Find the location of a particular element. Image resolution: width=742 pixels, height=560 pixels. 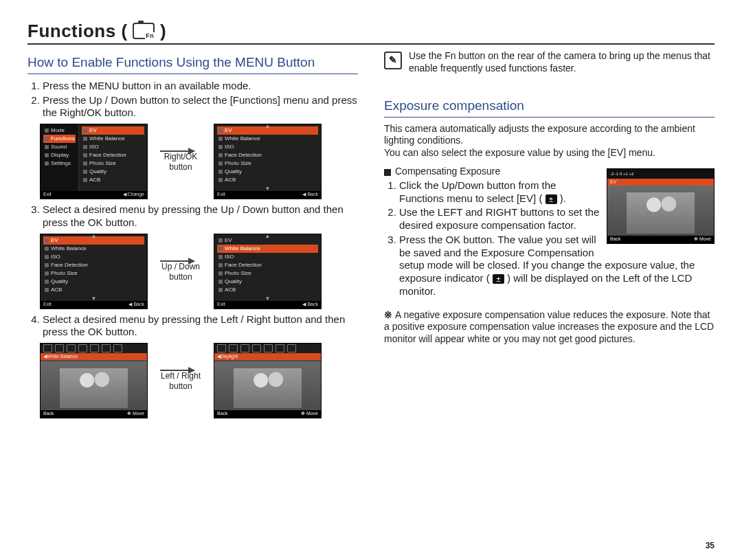

caption-updown: Up / Down button is located at coordinates (181, 272).